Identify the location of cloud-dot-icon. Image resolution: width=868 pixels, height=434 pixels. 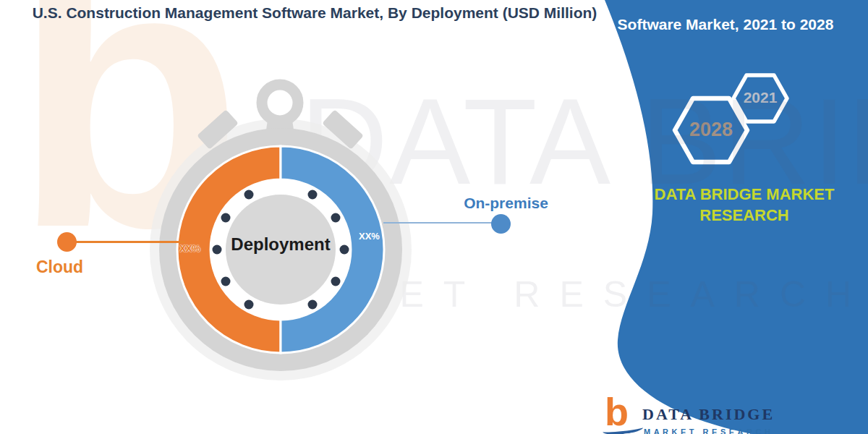
(67, 242).